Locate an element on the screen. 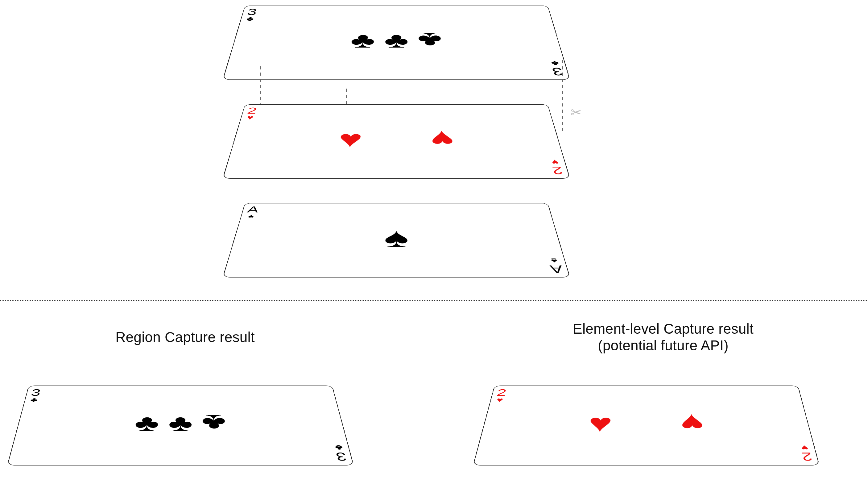  caption-text-line2: (potential future API) is located at coordinates (663, 345).